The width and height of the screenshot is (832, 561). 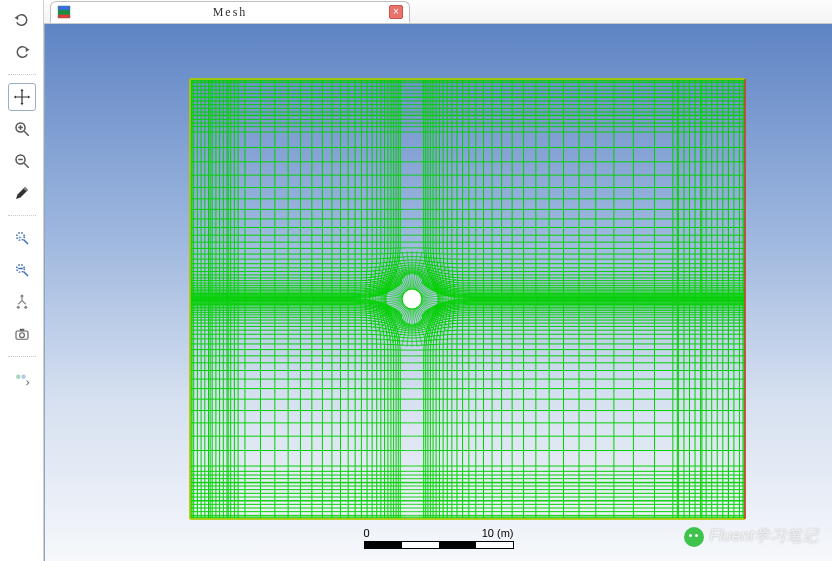 I want to click on zoom-fit-in-button: +, so click(x=22, y=238).